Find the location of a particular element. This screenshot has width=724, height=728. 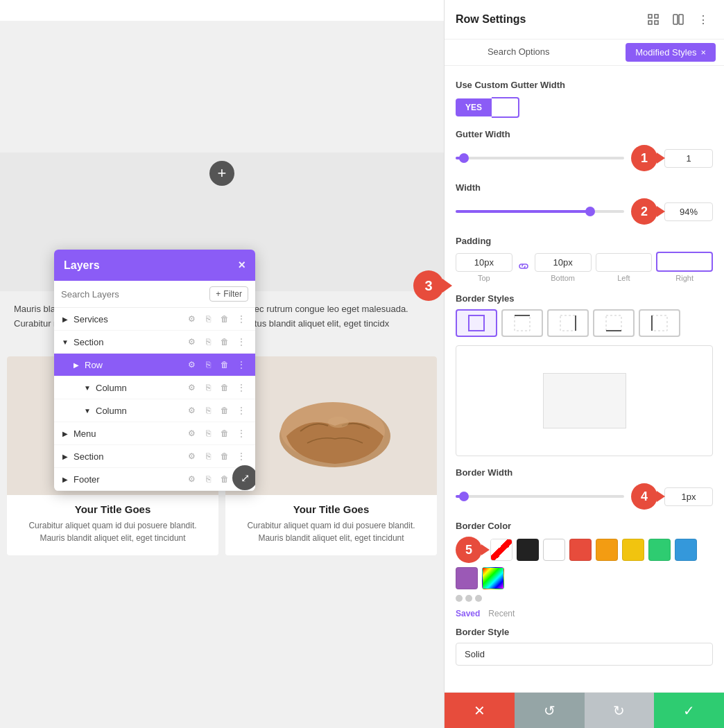

card-2-title: Your Title Goes is located at coordinates (331, 509).